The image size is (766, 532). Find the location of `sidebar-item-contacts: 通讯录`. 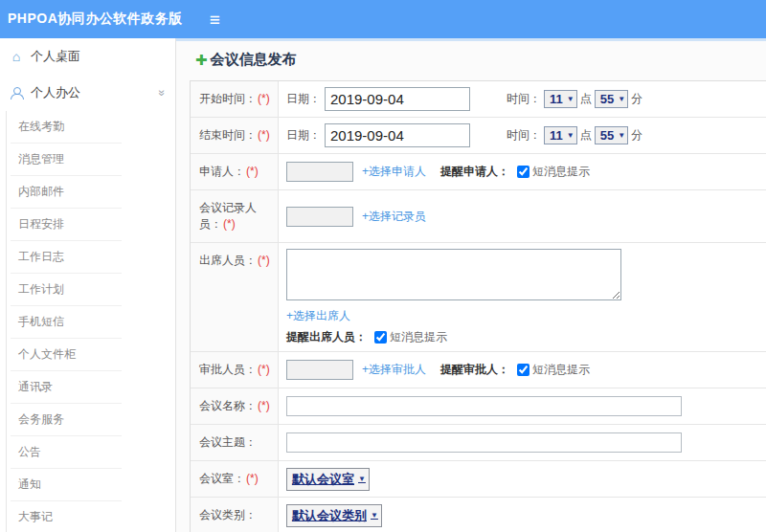

sidebar-item-contacts: 通讯录 is located at coordinates (66, 388).